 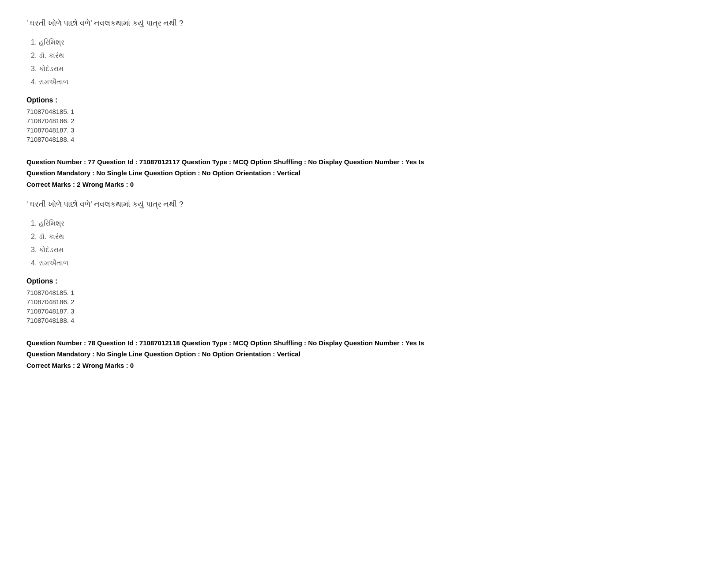 I want to click on question-meta-77: Question Number : 77 Question Id : 71087…, so click(x=364, y=173).